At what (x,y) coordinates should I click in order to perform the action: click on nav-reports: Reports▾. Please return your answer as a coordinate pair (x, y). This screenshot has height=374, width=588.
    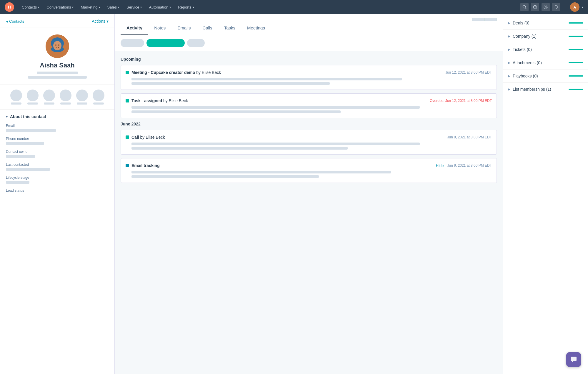
    Looking at the image, I should click on (186, 7).